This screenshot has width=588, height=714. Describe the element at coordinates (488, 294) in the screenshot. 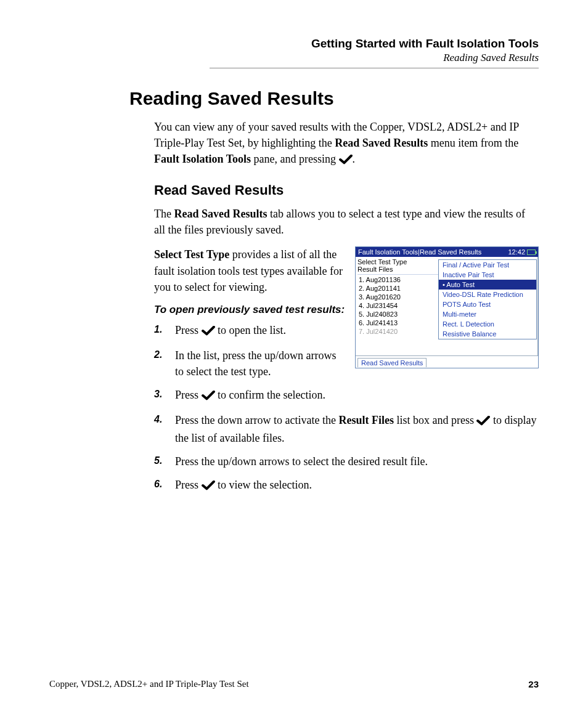

I see `dropdown-option: Video-DSL Rate Prediction` at that location.